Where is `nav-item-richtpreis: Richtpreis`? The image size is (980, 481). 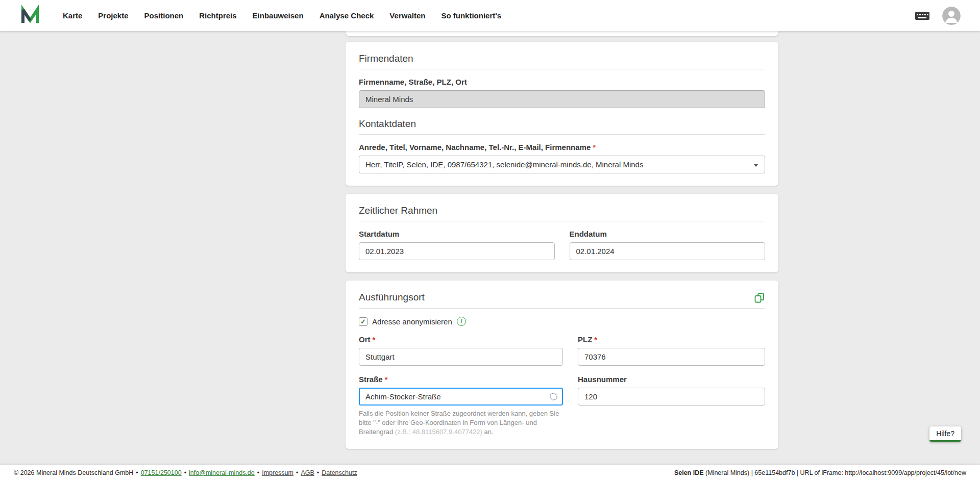 nav-item-richtpreis: Richtpreis is located at coordinates (217, 15).